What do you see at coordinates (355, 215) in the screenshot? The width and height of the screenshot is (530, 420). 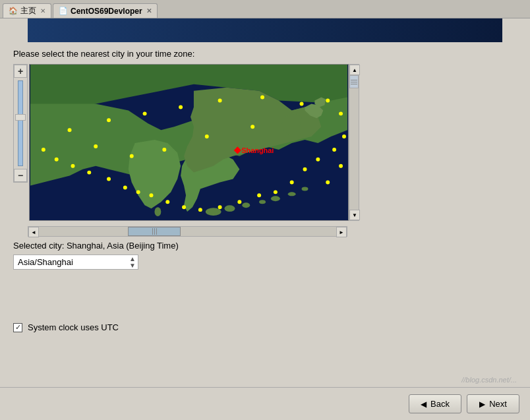 I see `scroll-down-button: ▼` at bounding box center [355, 215].